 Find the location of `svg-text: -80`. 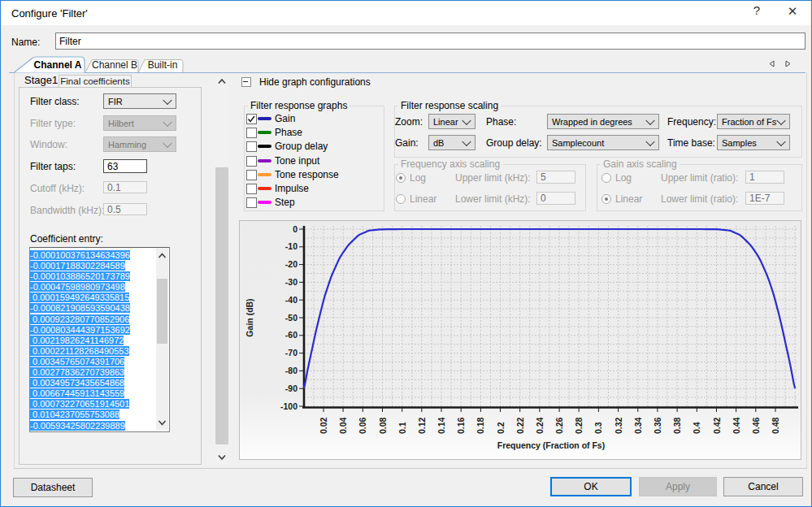

svg-text: -80 is located at coordinates (291, 370).